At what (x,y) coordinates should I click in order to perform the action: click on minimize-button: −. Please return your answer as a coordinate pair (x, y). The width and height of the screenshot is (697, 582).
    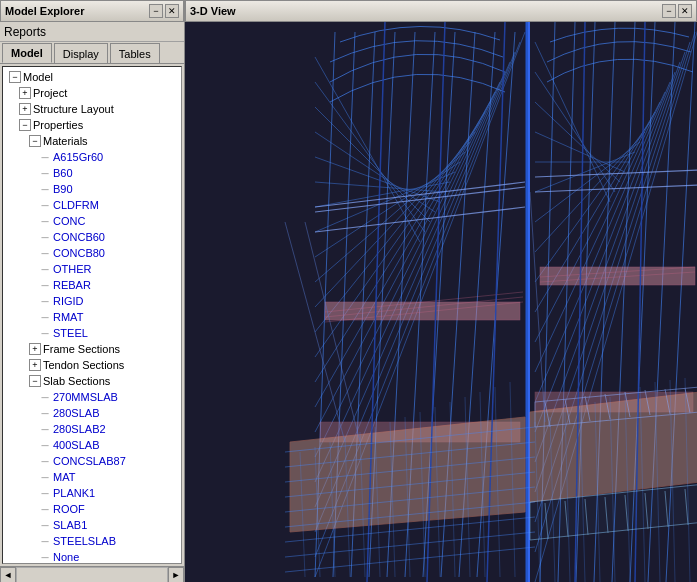
    Looking at the image, I should click on (156, 11).